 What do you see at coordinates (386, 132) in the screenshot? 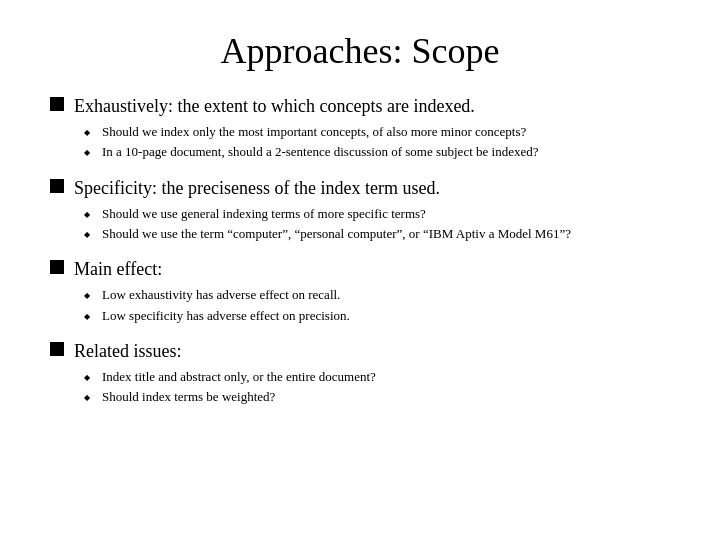
I see `sub-item-text: Should we index only the most important …` at bounding box center [386, 132].